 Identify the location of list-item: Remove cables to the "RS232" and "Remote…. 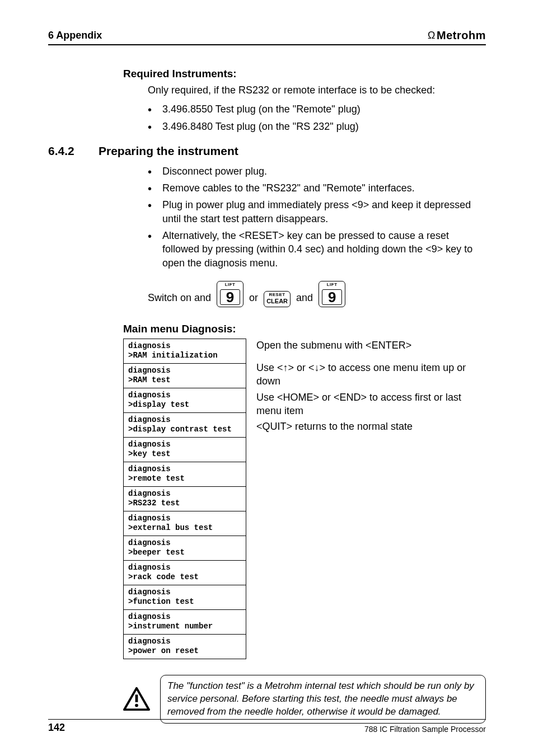
(317, 188).